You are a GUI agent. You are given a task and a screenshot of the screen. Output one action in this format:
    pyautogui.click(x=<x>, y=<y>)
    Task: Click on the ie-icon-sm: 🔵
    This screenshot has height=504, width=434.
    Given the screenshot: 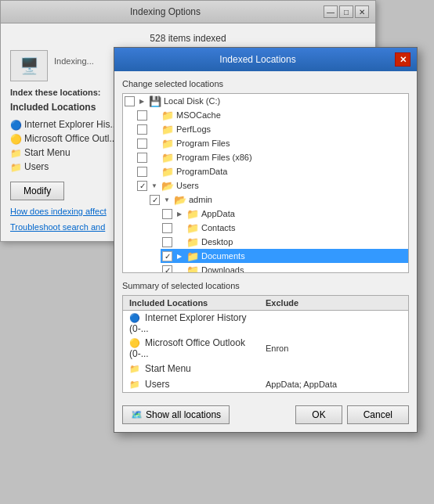 What is the action you would take?
    pyautogui.click(x=135, y=318)
    